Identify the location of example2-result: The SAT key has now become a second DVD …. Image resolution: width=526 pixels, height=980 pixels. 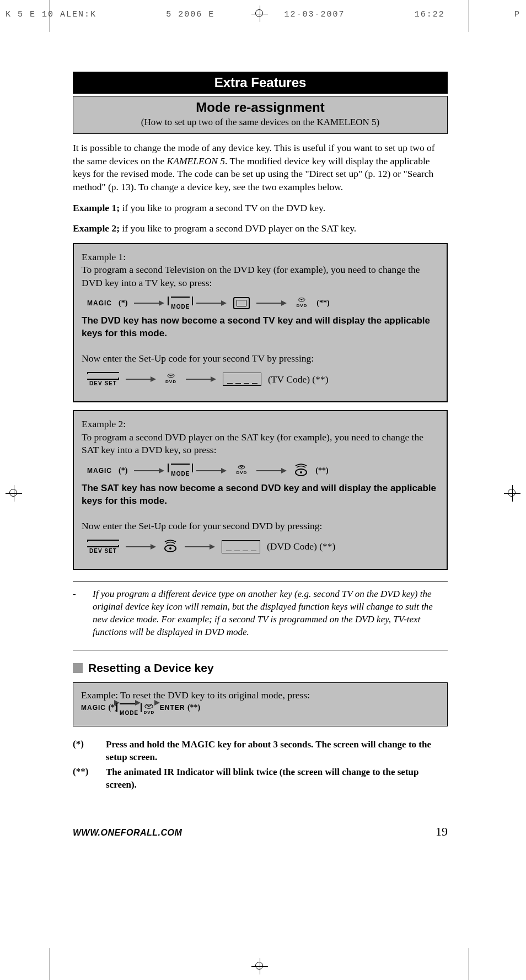
(260, 495).